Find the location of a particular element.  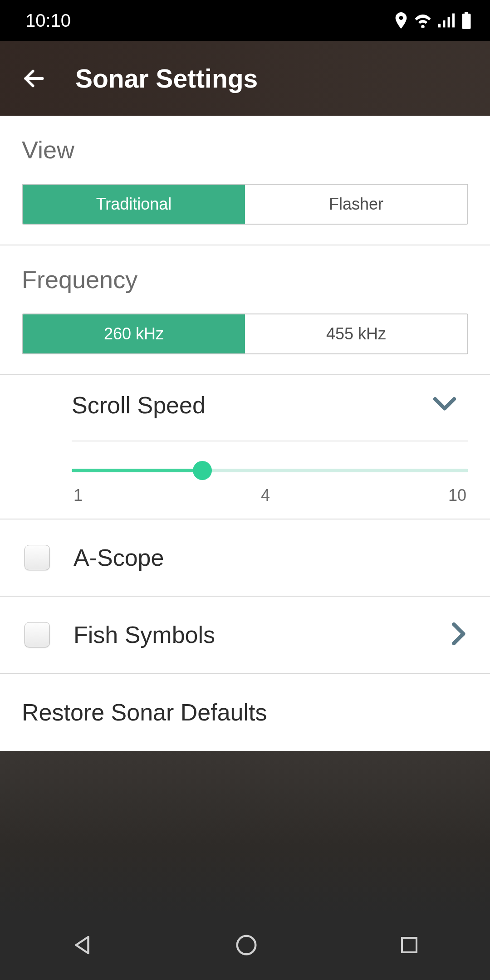

circle-home-icon is located at coordinates (246, 945).